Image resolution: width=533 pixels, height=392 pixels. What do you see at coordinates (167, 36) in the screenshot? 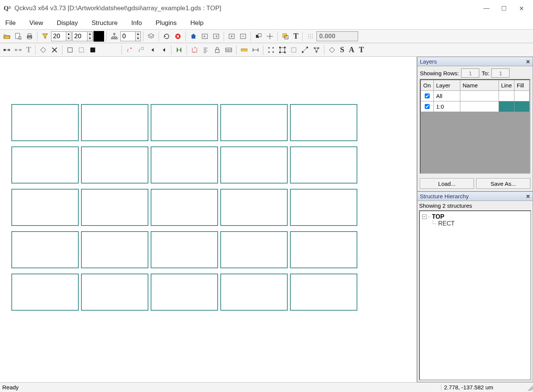
I see `refresh-icon` at bounding box center [167, 36].